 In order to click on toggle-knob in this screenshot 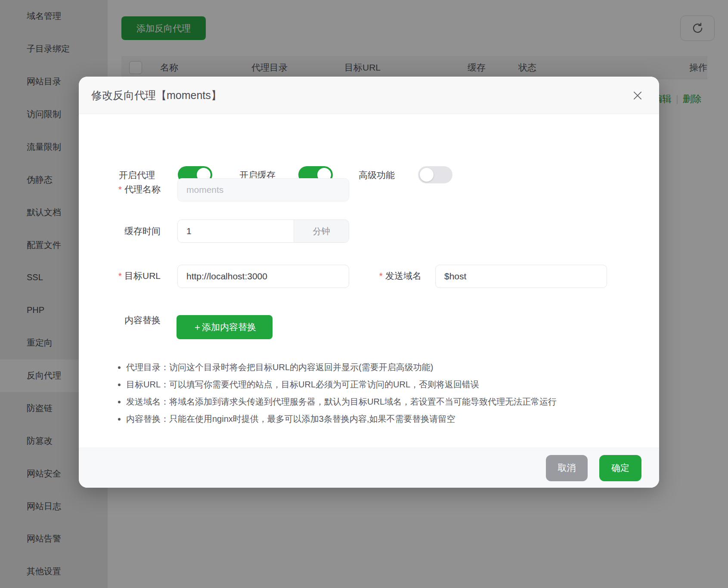, I will do `click(427, 175)`.